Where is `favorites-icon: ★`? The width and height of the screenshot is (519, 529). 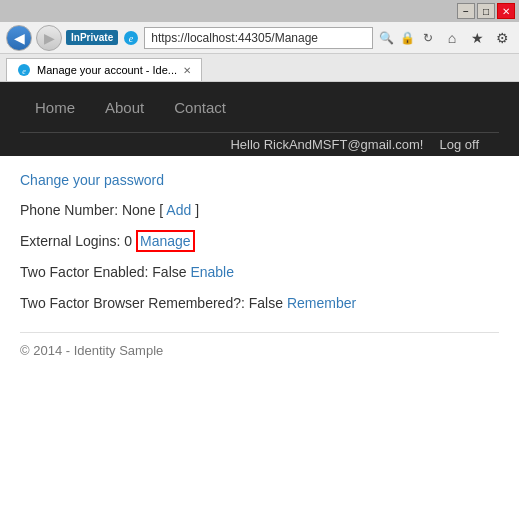
favorites-icon: ★ is located at coordinates (477, 38).